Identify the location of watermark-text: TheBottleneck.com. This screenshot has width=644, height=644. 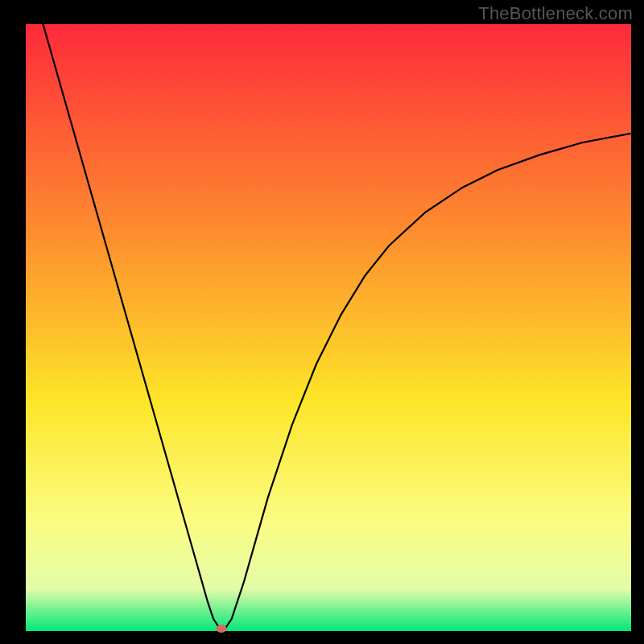
(555, 14).